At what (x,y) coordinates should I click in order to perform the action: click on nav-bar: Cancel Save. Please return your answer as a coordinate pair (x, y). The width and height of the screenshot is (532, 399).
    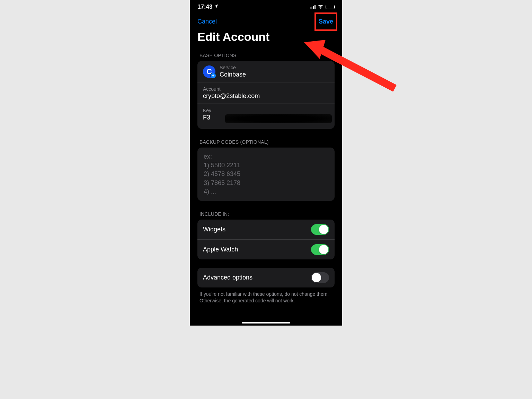
    Looking at the image, I should click on (266, 21).